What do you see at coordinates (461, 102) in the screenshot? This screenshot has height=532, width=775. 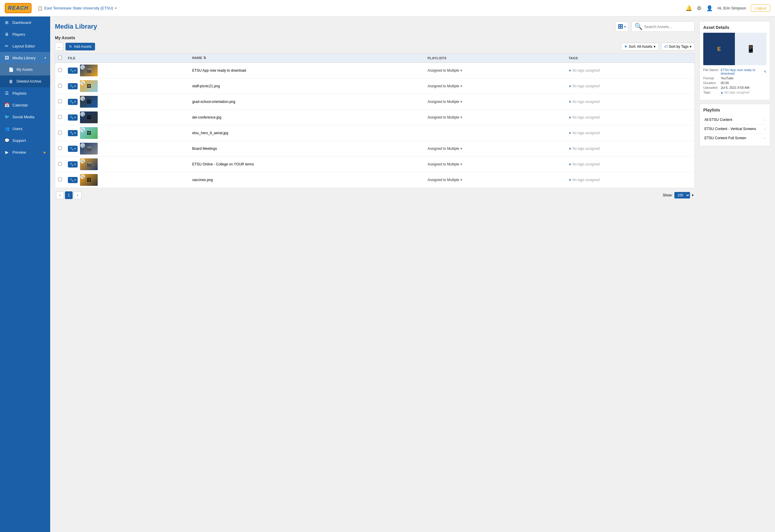 I see `playlist-dropdown-icon-2: ▾` at bounding box center [461, 102].